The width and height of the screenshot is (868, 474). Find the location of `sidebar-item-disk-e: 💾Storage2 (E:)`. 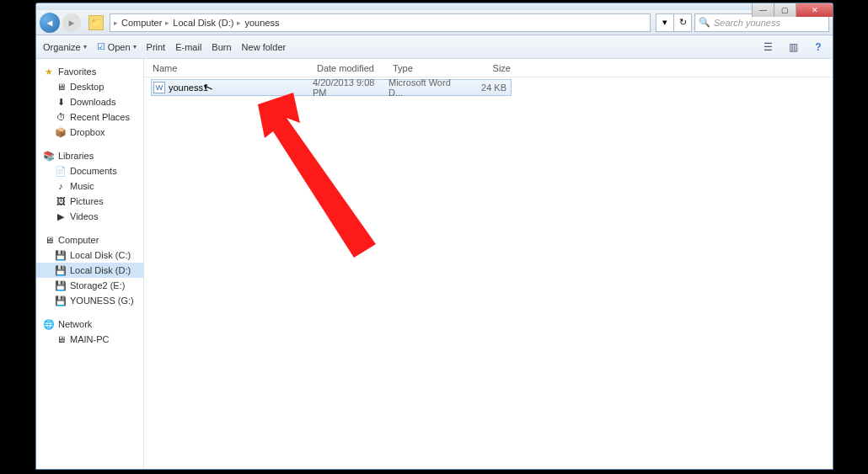

sidebar-item-disk-e: 💾Storage2 (E:) is located at coordinates (89, 285).